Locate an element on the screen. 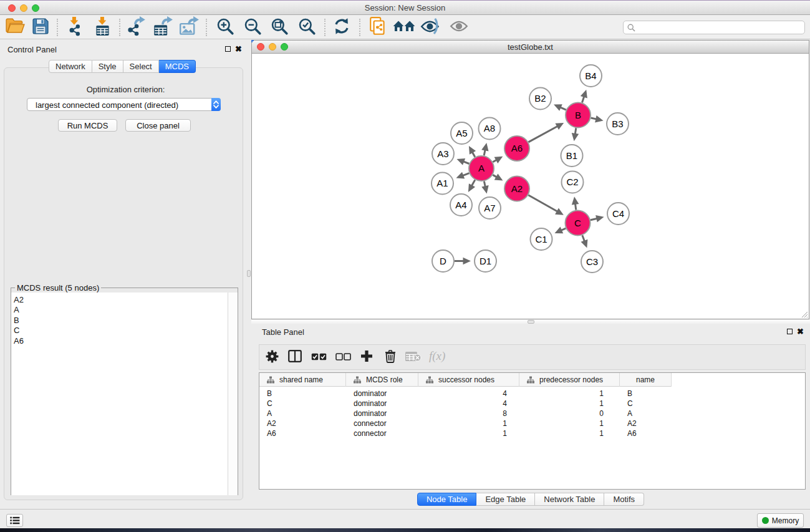  table-row-A6: A6connector11A6 is located at coordinates (533, 433).